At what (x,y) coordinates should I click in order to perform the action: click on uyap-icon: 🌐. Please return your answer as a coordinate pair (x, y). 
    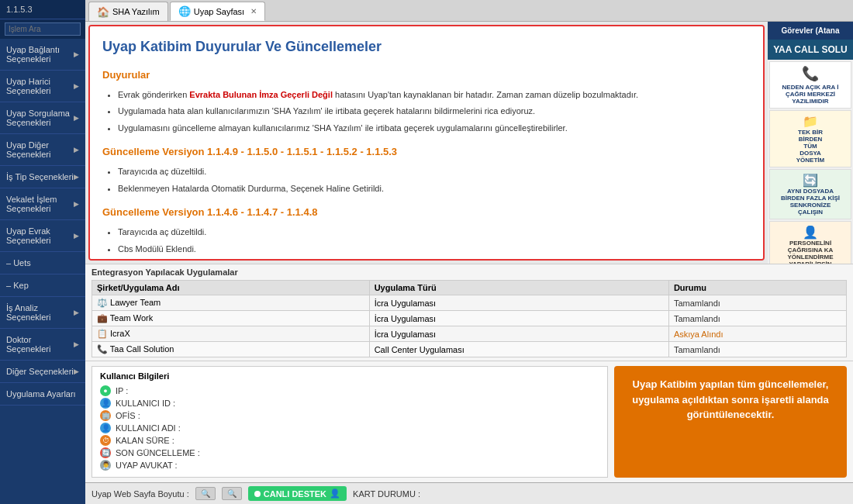
    Looking at the image, I should click on (185, 11).